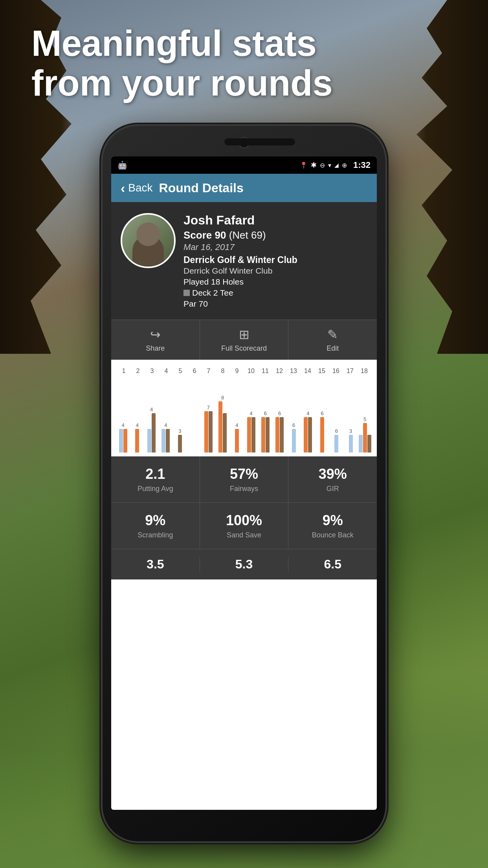 Image resolution: width=488 pixels, height=868 pixels. What do you see at coordinates (123, 165) in the screenshot?
I see `android-icon: 🤖` at bounding box center [123, 165].